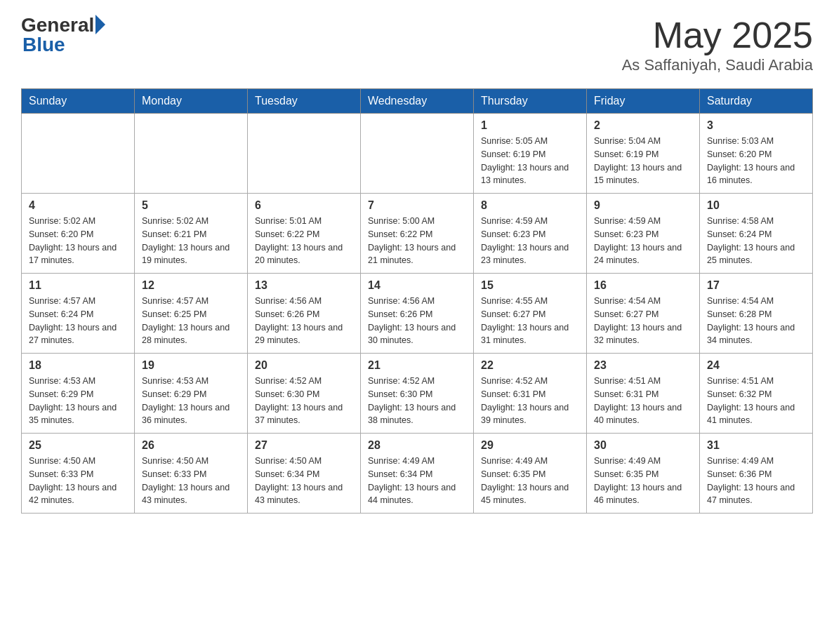 The width and height of the screenshot is (834, 644). What do you see at coordinates (305, 314) in the screenshot?
I see `calendar-cell: 13Sunrise: 4:56 AMSunset: 6:26 PMDayligh…` at bounding box center [305, 314].